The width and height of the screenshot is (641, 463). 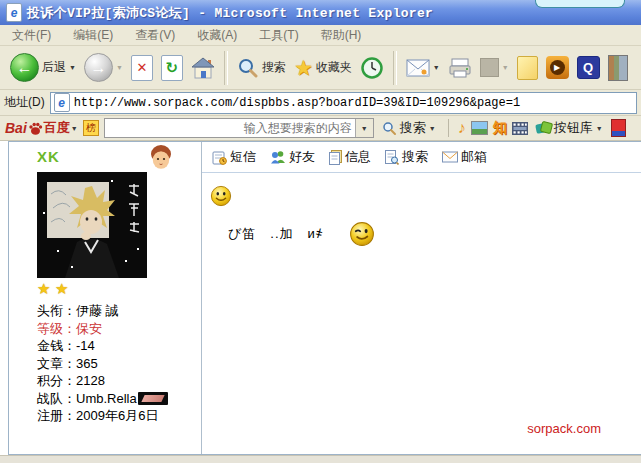 What do you see at coordinates (43, 68) in the screenshot?
I see `back-button: ← 后退 ▼` at bounding box center [43, 68].